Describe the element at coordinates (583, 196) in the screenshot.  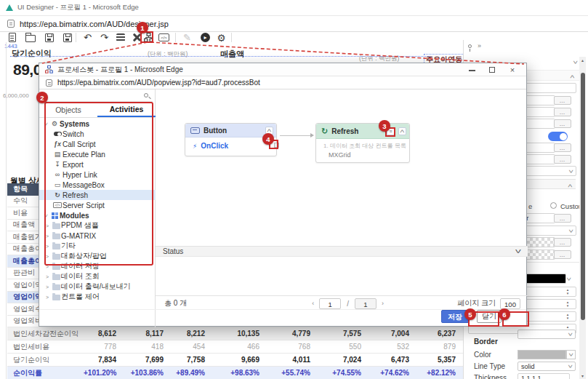
I see `scrollbar-thumb` at that location.